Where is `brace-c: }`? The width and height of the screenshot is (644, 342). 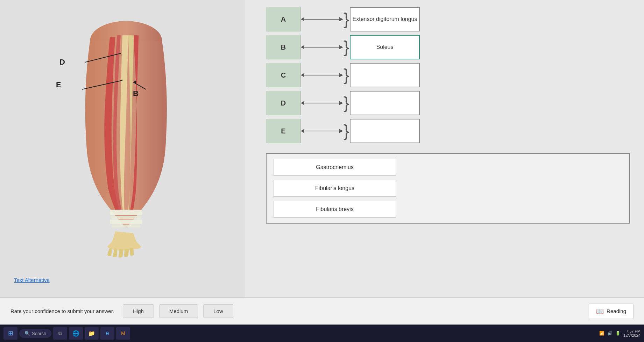
brace-c: } is located at coordinates (346, 75).